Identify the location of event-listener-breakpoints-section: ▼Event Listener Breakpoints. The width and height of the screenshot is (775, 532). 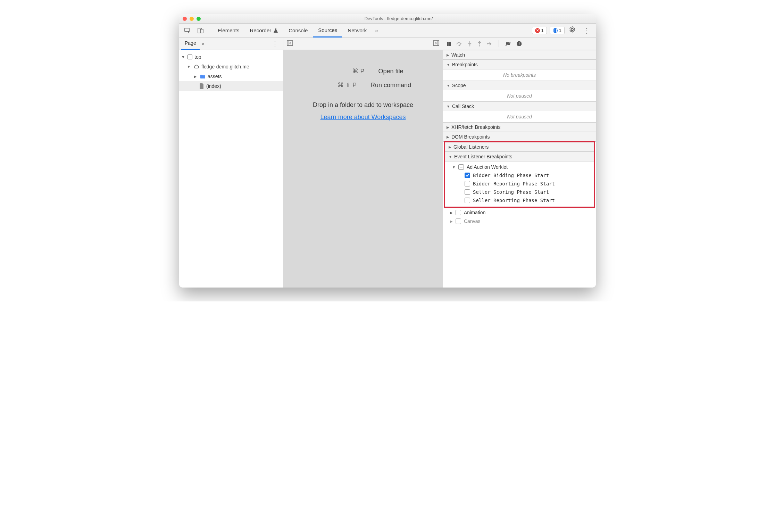
(519, 157).